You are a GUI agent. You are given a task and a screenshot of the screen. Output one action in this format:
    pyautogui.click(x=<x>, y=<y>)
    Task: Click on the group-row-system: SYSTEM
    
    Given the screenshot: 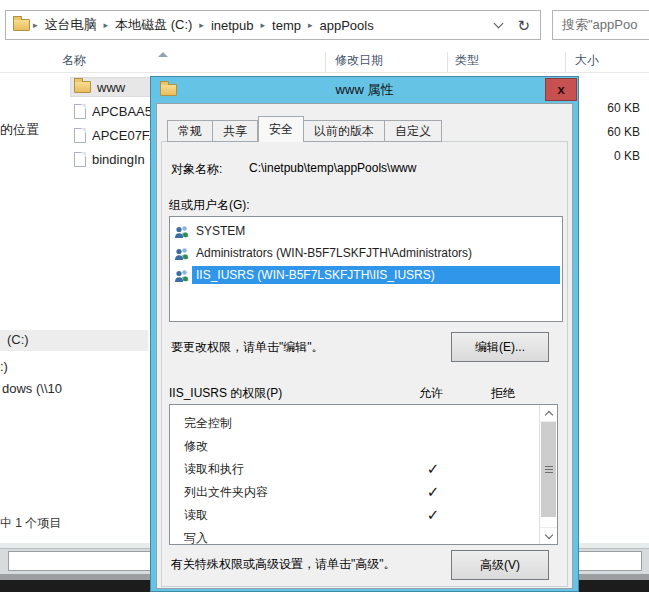 What is the action you would take?
    pyautogui.click(x=366, y=231)
    